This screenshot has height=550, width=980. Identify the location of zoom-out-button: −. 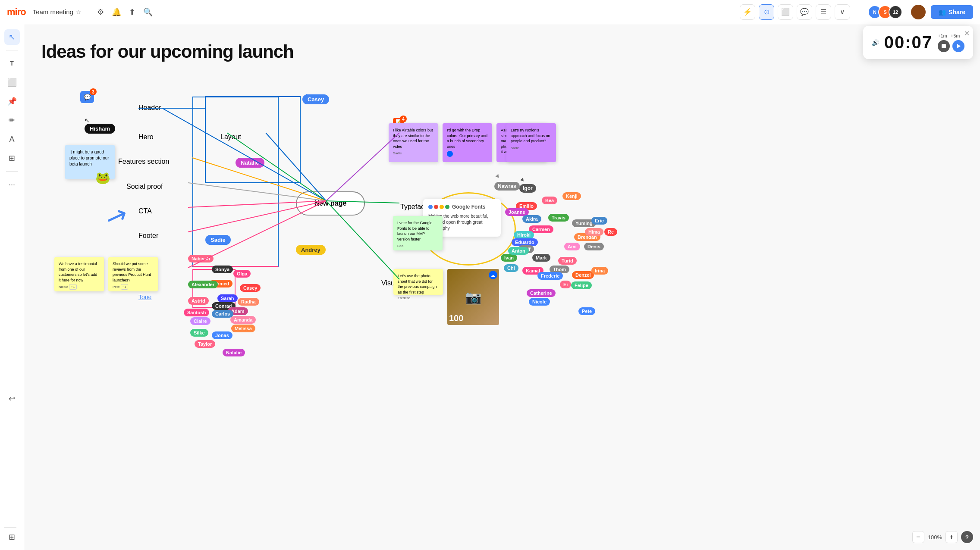
(918, 537).